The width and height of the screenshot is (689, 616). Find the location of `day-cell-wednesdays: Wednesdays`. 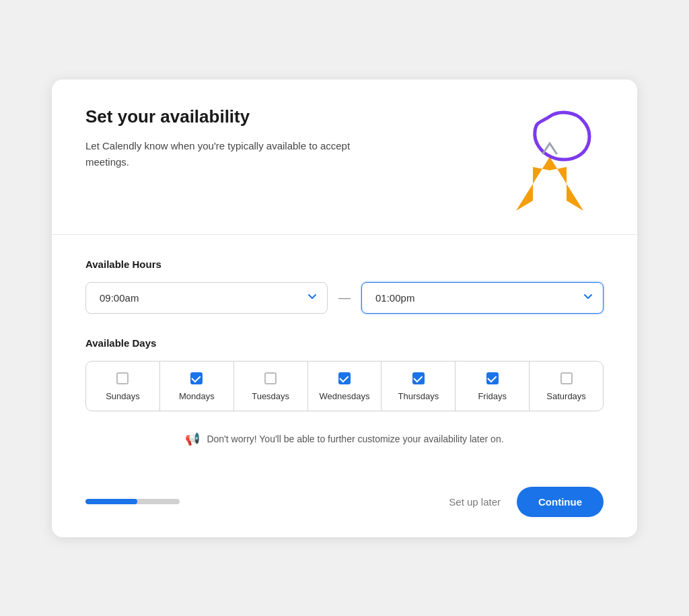

day-cell-wednesdays: Wednesdays is located at coordinates (345, 386).